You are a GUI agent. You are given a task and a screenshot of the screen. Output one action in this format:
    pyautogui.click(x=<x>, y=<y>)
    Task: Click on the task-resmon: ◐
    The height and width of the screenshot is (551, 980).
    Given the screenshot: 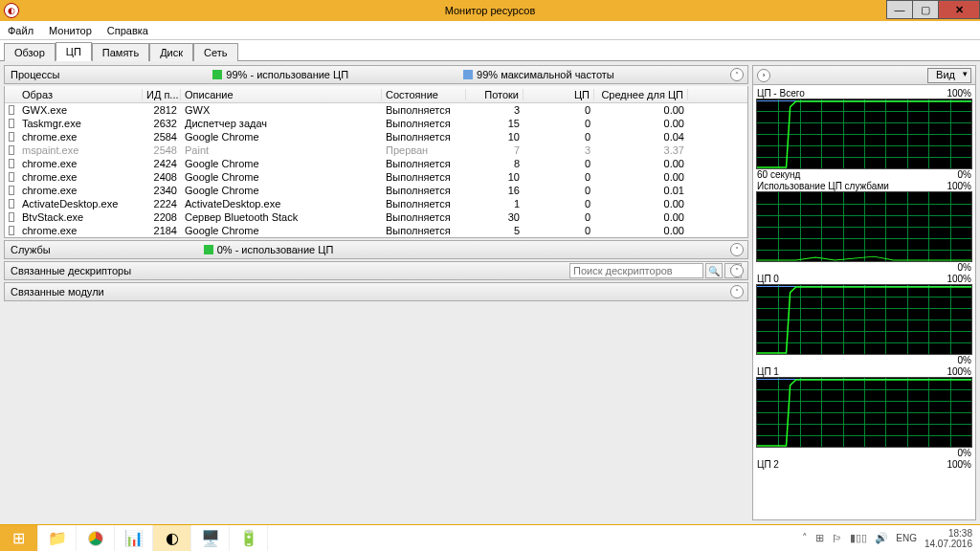 What is the action you would take?
    pyautogui.click(x=172, y=539)
    